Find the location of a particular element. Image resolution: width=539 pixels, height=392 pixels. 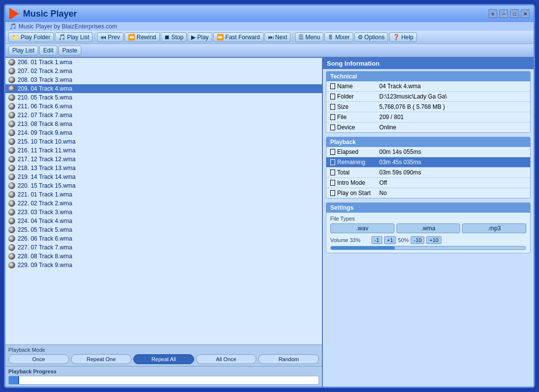

list-item: 208. 03 Track 3.wma is located at coordinates (164, 80).